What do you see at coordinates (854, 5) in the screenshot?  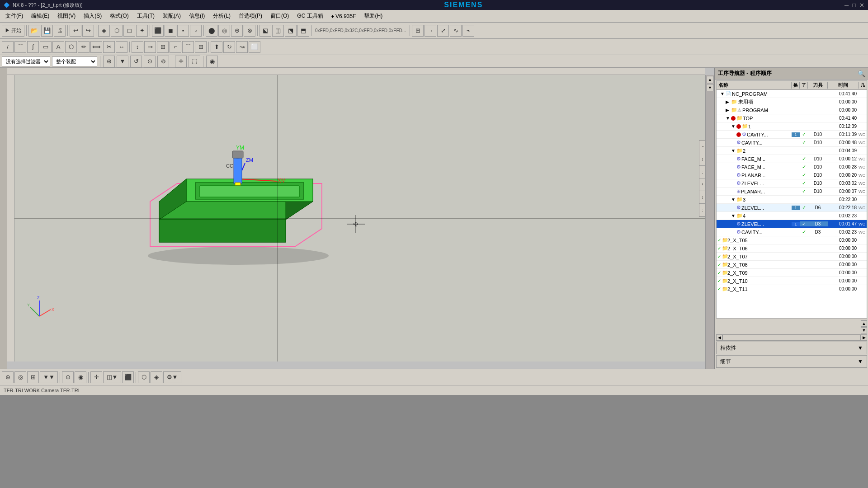 I see `window-controls: ─ □ ✕` at bounding box center [854, 5].